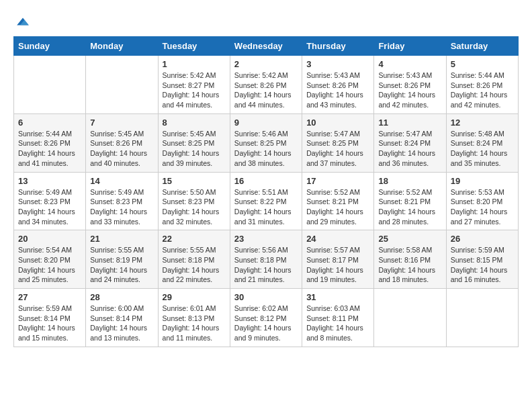 This screenshot has width=532, height=411. Describe the element at coordinates (50, 297) in the screenshot. I see `day-number: 27` at that location.